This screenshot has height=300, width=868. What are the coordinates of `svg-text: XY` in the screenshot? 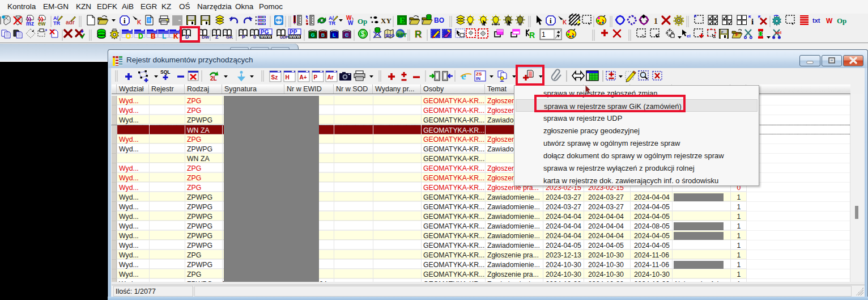 It's located at (386, 20).